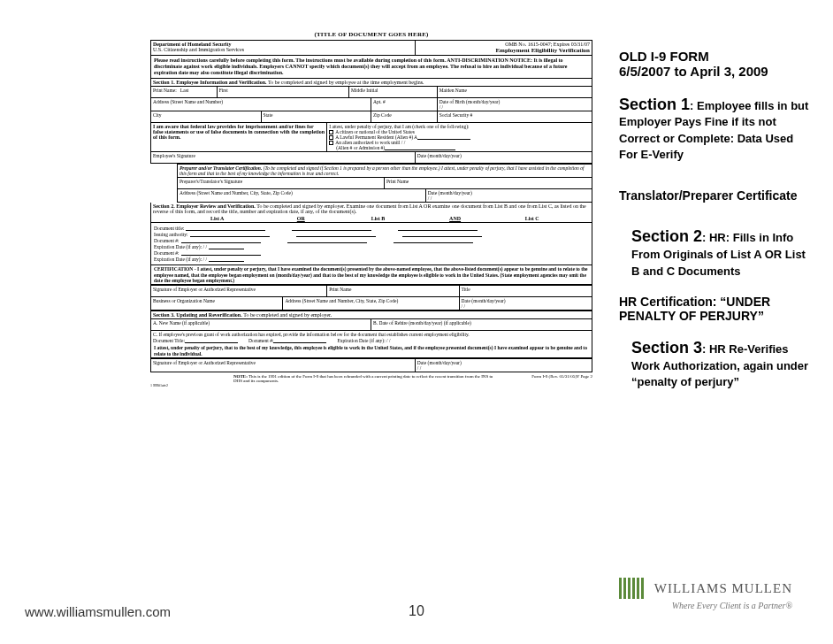 This screenshot has height=644, width=833. What do you see at coordinates (394, 92) in the screenshot?
I see `middle-initial-field: Middle Initial` at bounding box center [394, 92].